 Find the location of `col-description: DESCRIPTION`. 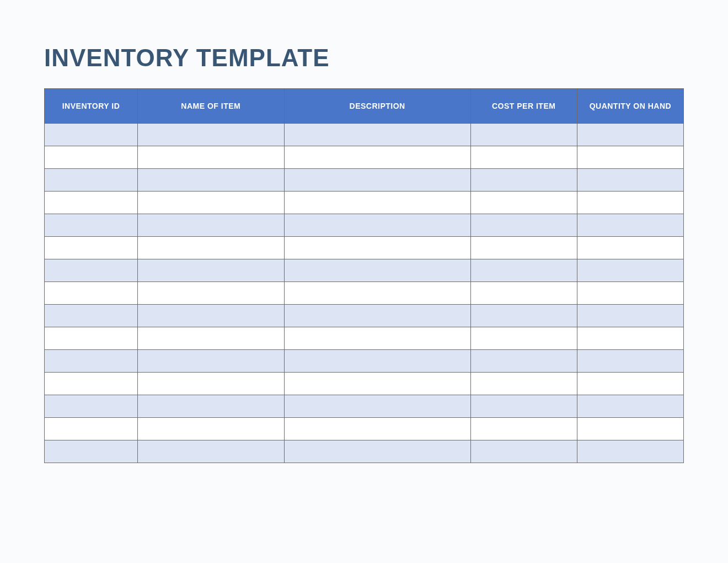

col-description: DESCRIPTION is located at coordinates (377, 106).